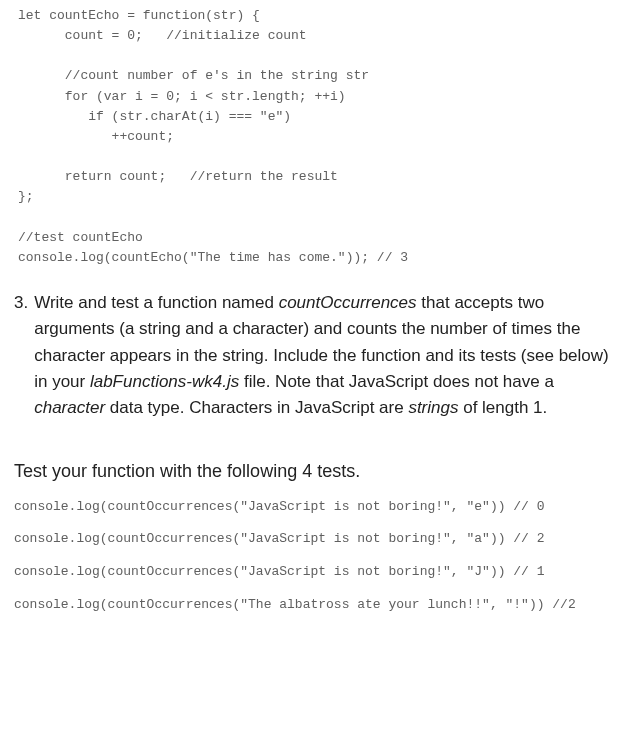 Image resolution: width=640 pixels, height=730 pixels. What do you see at coordinates (21, 303) in the screenshot?
I see `question-number: 3.` at bounding box center [21, 303].